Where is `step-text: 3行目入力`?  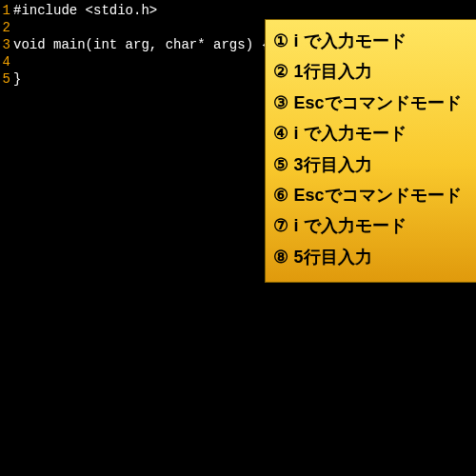
step-text: 3行目入力 is located at coordinates (333, 165).